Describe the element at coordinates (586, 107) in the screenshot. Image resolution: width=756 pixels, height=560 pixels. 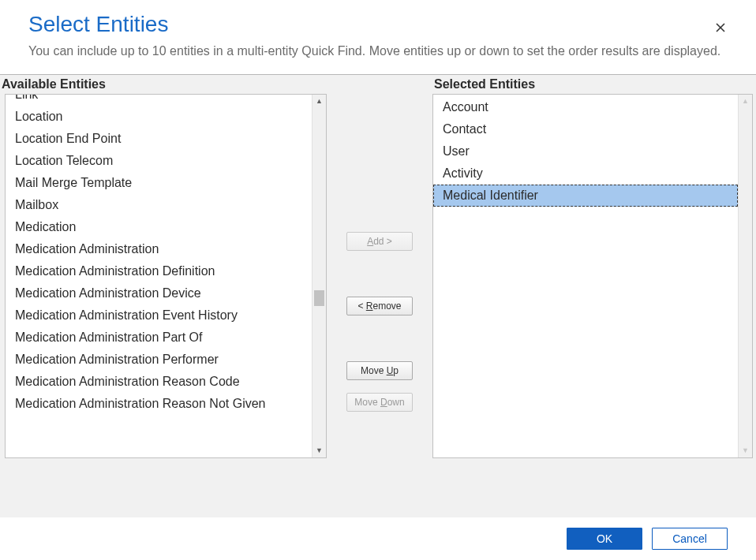
I see `list-item: Account` at that location.